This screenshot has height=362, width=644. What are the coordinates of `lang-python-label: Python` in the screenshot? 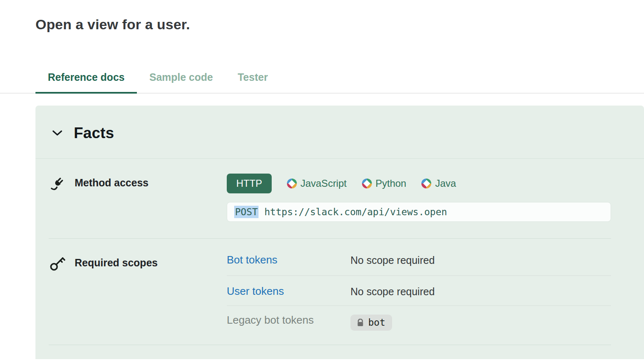 It's located at (391, 183).